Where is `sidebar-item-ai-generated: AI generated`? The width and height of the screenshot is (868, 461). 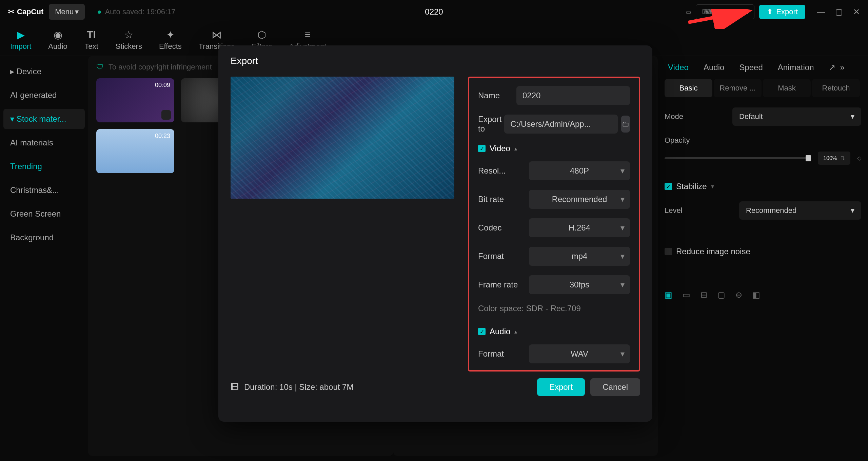
sidebar-item-ai-generated: AI generated is located at coordinates (44, 95).